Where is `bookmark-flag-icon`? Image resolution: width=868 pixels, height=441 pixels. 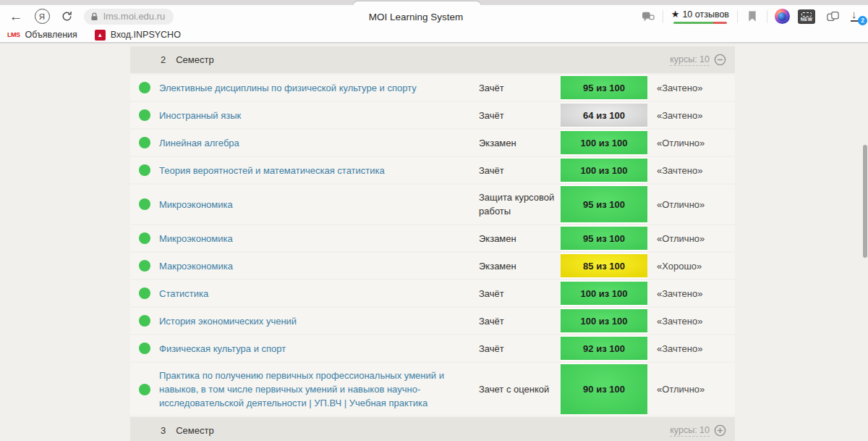
bookmark-flag-icon is located at coordinates (752, 16).